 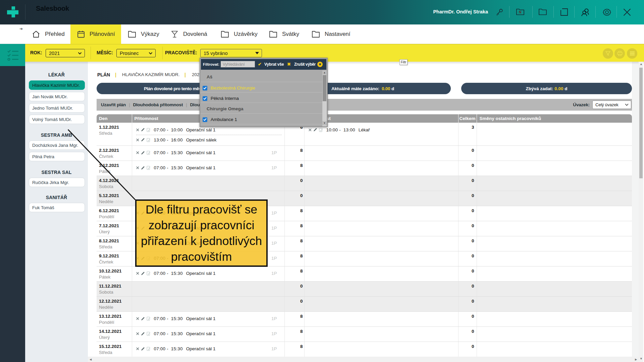 What do you see at coordinates (520, 12) in the screenshot?
I see `svg-text: N` at bounding box center [520, 12].